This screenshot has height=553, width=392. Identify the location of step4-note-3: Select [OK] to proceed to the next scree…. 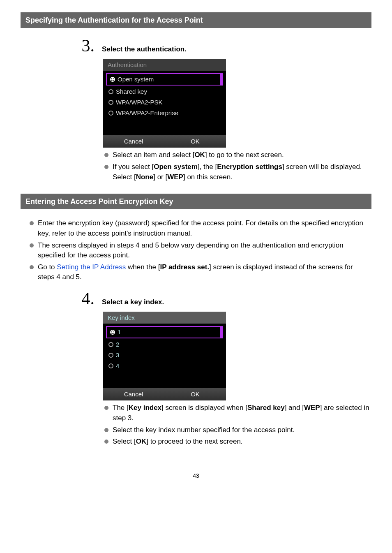
(237, 442).